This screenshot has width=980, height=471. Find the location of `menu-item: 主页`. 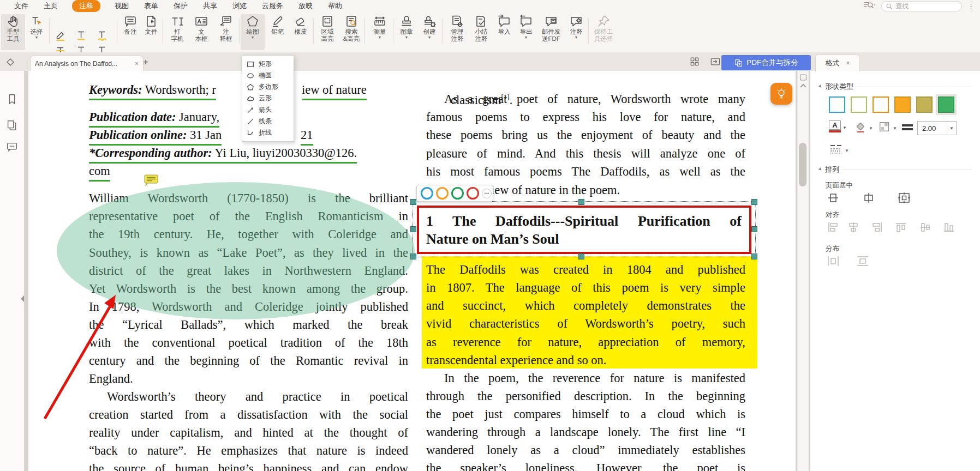

menu-item: 主页 is located at coordinates (51, 6).